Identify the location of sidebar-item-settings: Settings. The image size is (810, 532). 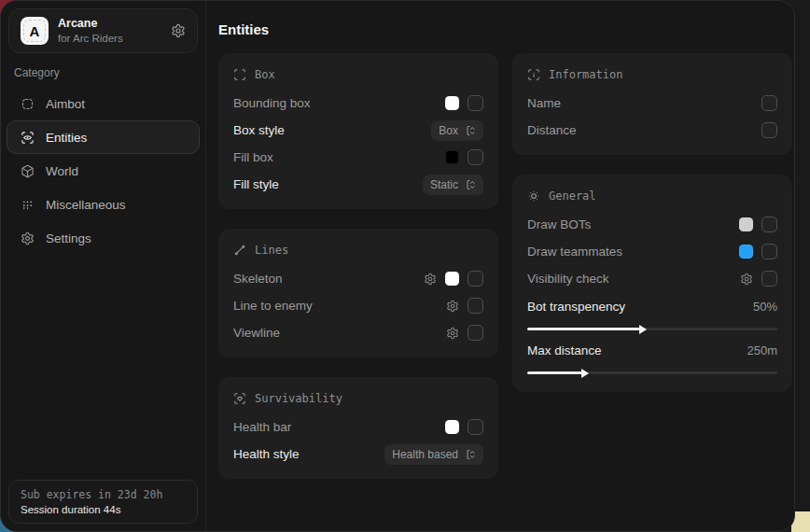
(103, 238).